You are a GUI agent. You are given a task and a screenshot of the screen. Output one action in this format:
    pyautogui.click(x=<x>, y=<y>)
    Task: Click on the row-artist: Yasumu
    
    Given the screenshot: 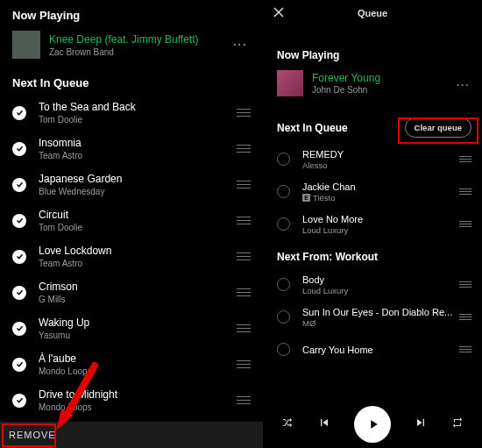 What is the action you would take?
    pyautogui.click(x=137, y=335)
    